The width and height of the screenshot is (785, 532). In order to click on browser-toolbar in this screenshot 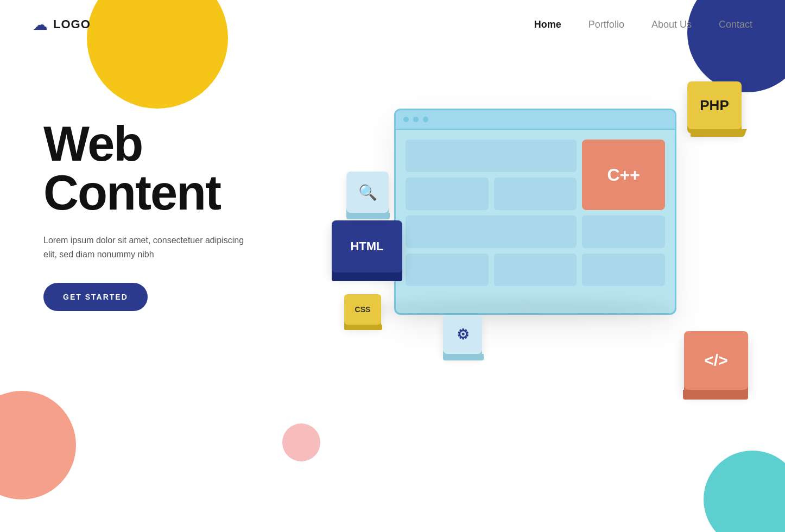, I will do `click(535, 120)`.